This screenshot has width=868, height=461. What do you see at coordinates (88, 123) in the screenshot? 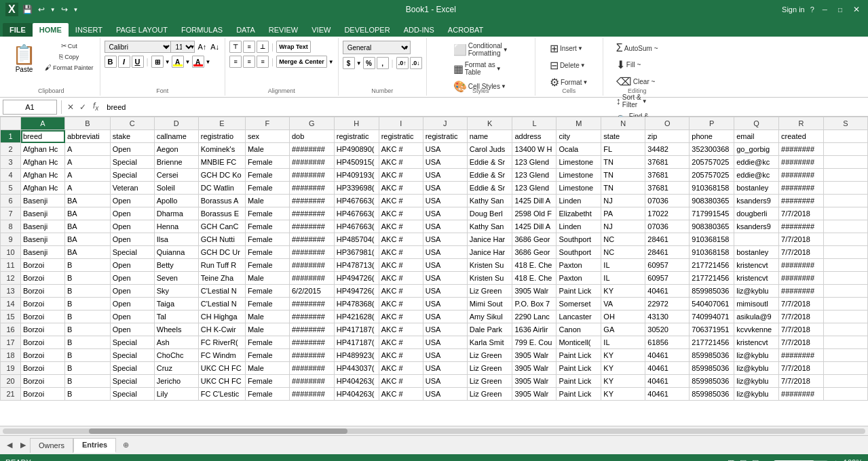
I see `col-header-B: B` at bounding box center [88, 123].